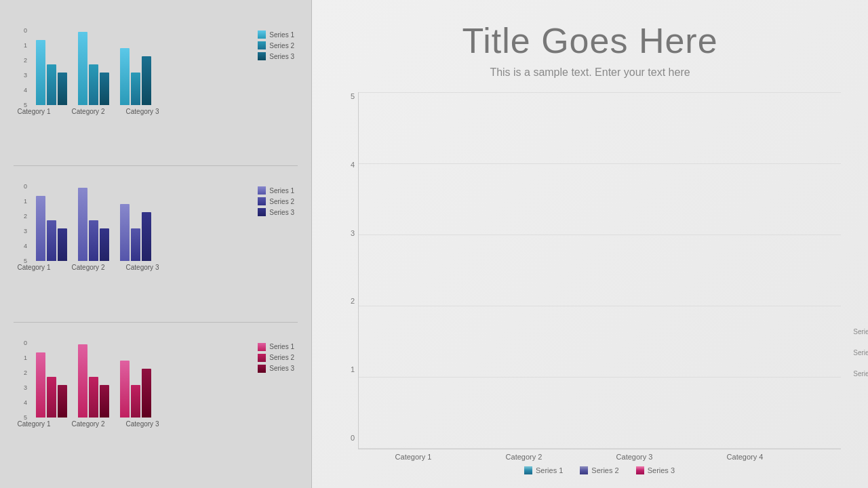  What do you see at coordinates (34, 267) in the screenshot?
I see `x-label-p1: Category 1` at bounding box center [34, 267].